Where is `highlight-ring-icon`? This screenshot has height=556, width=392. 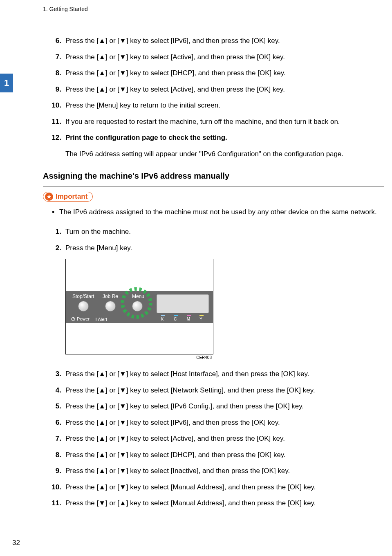
highlight-ring-icon is located at coordinates (137, 303).